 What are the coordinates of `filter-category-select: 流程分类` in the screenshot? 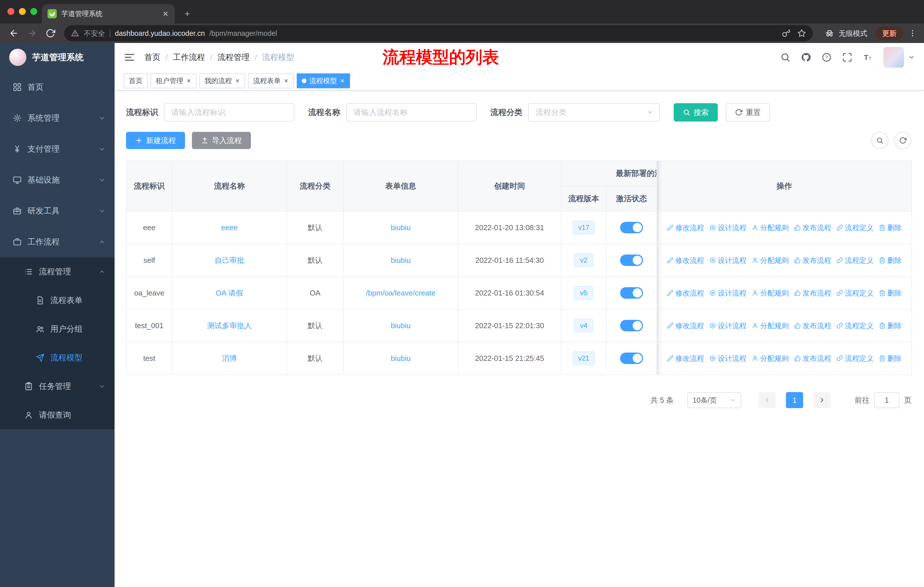 It's located at (594, 112).